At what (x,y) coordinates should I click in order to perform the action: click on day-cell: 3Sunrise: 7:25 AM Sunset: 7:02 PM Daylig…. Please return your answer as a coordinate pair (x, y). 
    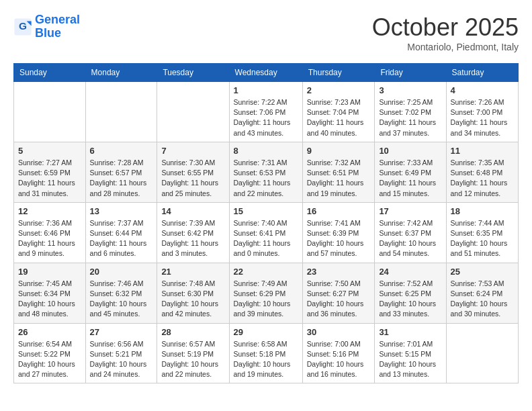
    Looking at the image, I should click on (410, 112).